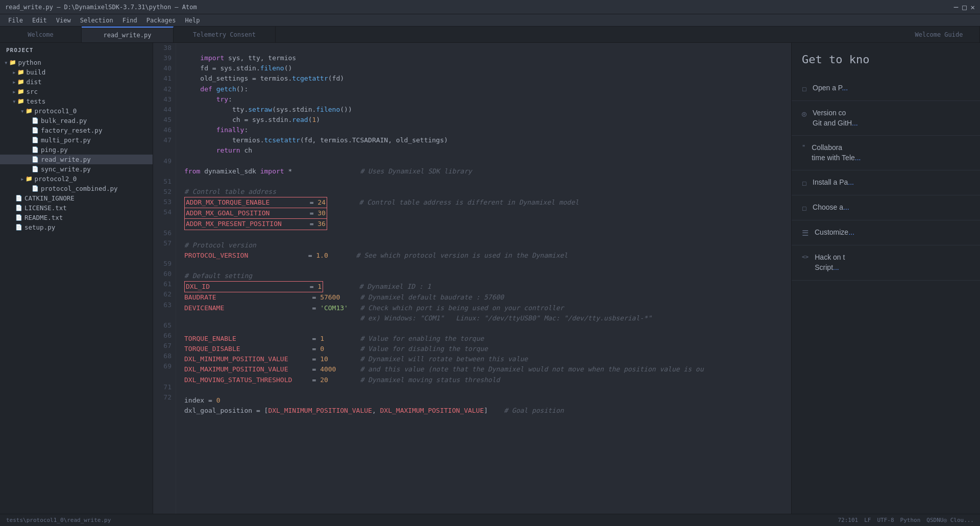  What do you see at coordinates (192, 20) in the screenshot?
I see `menu-help: Help` at bounding box center [192, 20].